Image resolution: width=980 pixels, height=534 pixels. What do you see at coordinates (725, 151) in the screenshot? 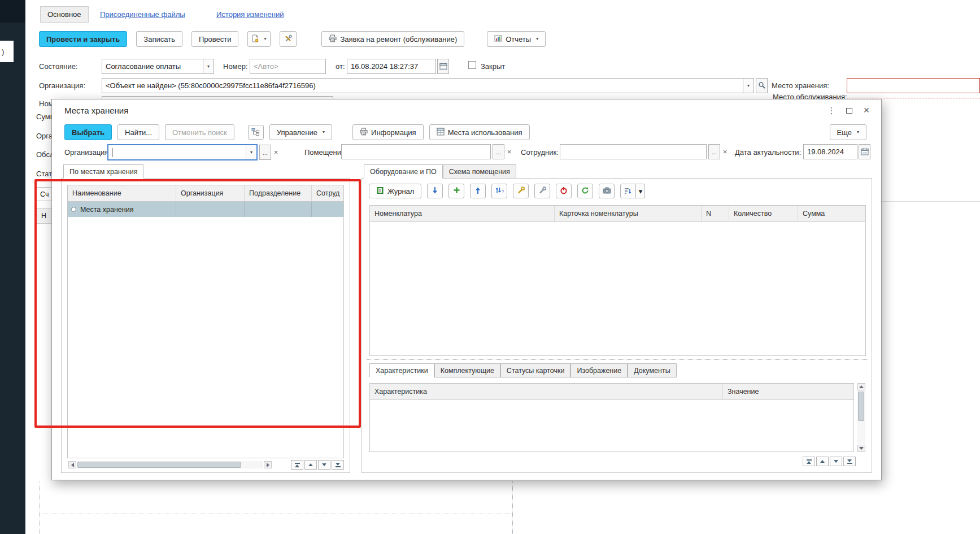
I see `filter-employee-clear-button: ×` at bounding box center [725, 151].